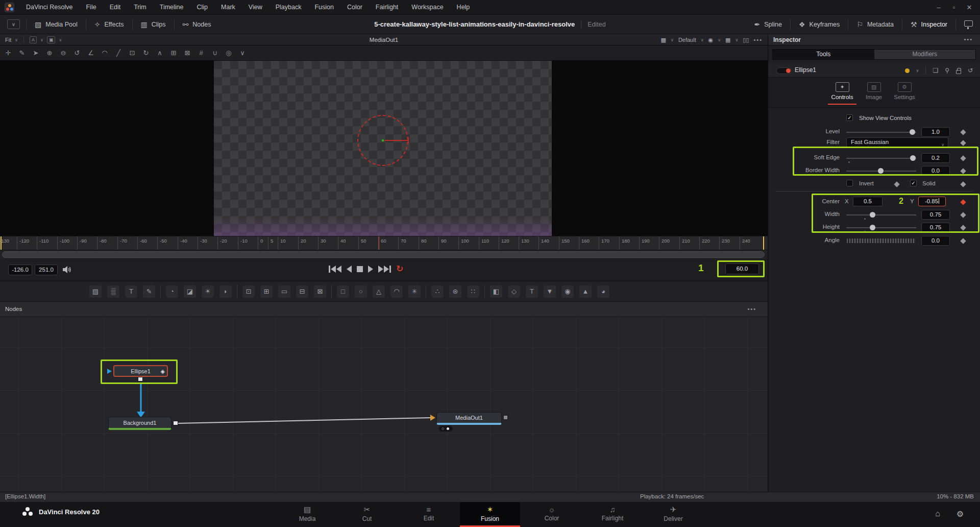 The height and width of the screenshot is (527, 980). What do you see at coordinates (385, 269) in the screenshot?
I see `go-to-last-frame-button` at bounding box center [385, 269].